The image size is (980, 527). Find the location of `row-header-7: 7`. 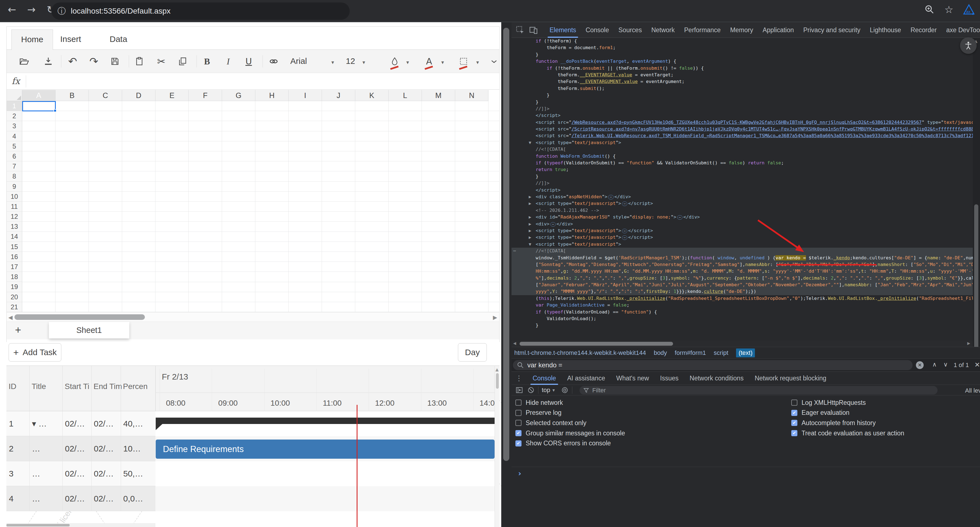

row-header-7: 7 is located at coordinates (14, 166).